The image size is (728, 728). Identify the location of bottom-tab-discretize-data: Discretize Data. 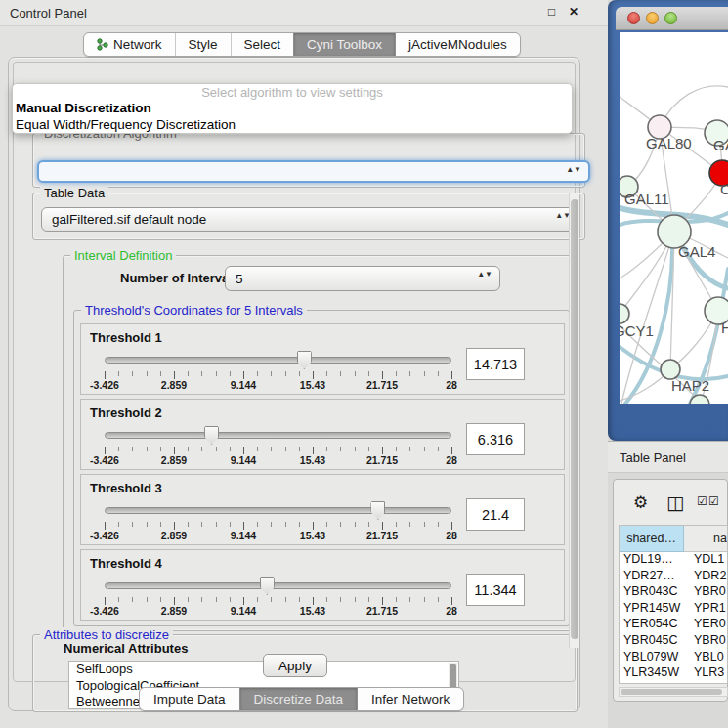
(299, 700).